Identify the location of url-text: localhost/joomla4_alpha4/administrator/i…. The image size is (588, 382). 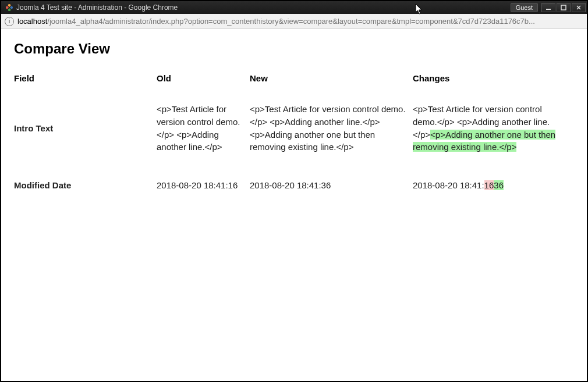
(301, 21).